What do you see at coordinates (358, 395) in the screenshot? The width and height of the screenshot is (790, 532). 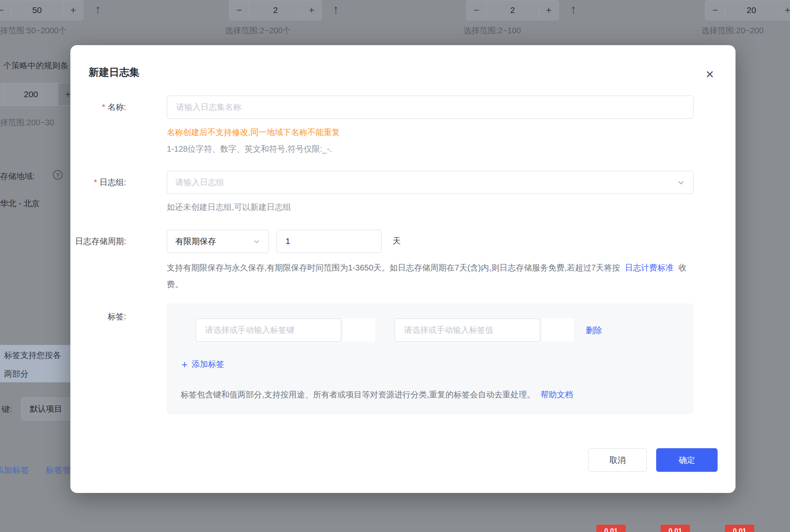 I see `tags-desc-text: 标签包含键和值两部分,支持按用途、所有者或项目等对资源进行分类,重复的标签会自动…` at bounding box center [358, 395].